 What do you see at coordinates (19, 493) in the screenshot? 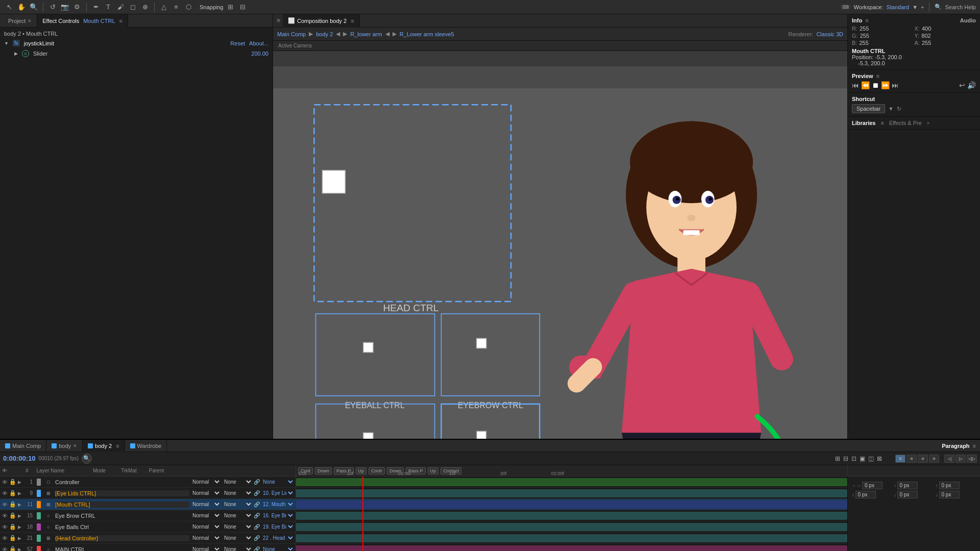
I see `layer-expand-9: ▶` at bounding box center [19, 493].